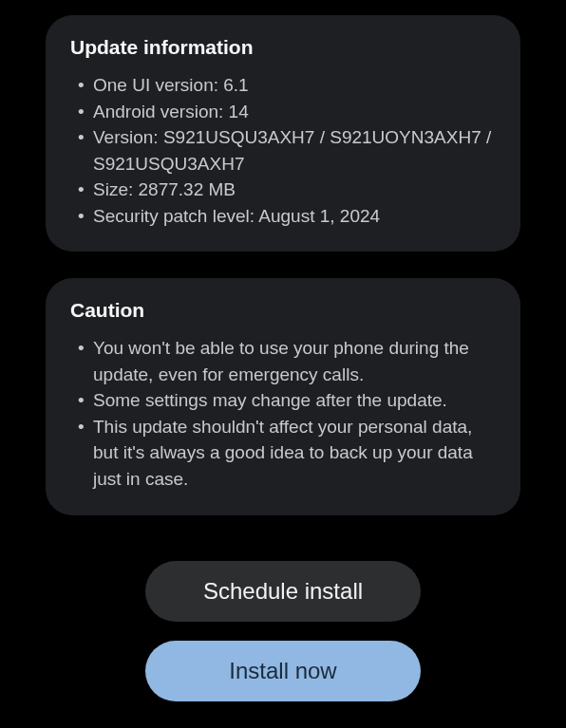 This screenshot has height=728, width=566. What do you see at coordinates (286, 85) in the screenshot?
I see `update-info-item: One UI version: 6.1` at bounding box center [286, 85].